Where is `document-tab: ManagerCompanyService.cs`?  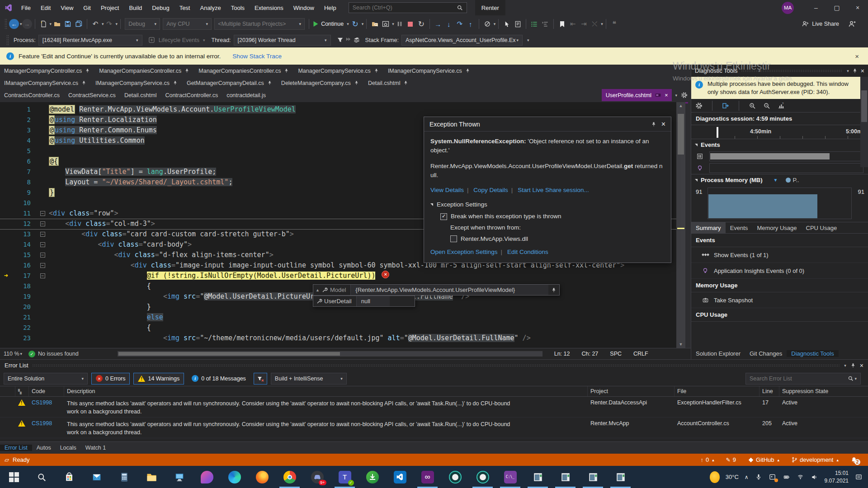
document-tab: ManagerCompanyService.cs is located at coordinates (339, 70).